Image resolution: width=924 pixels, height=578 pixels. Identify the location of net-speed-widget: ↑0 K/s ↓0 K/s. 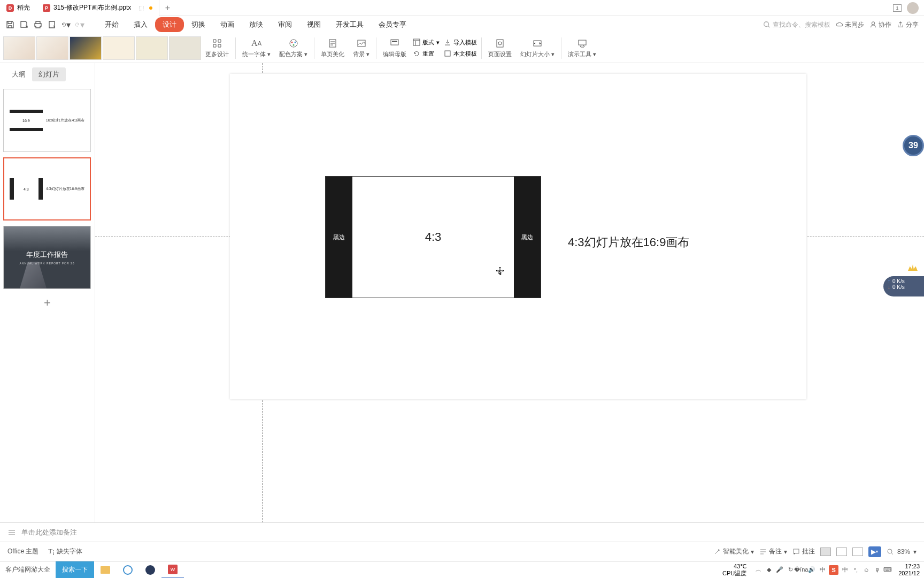
(904, 286).